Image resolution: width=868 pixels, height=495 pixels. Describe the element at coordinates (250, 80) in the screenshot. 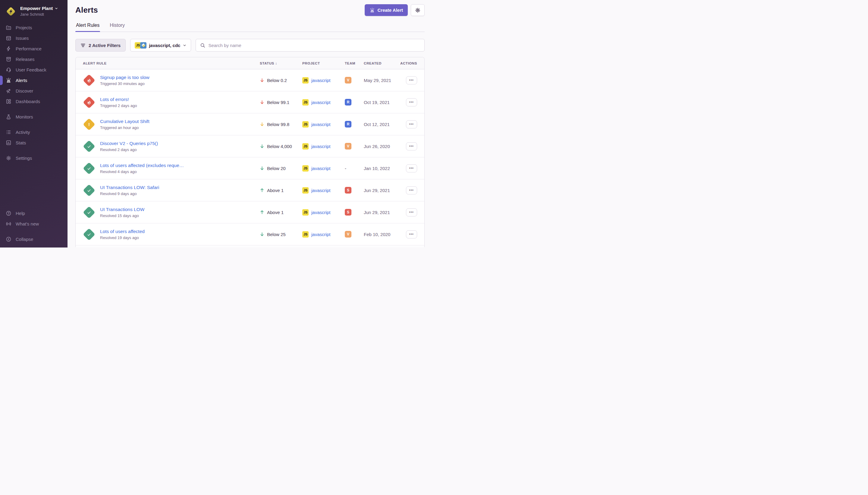

I see `table-row: ! Signup page is too slow Triggered 30 m…` at that location.